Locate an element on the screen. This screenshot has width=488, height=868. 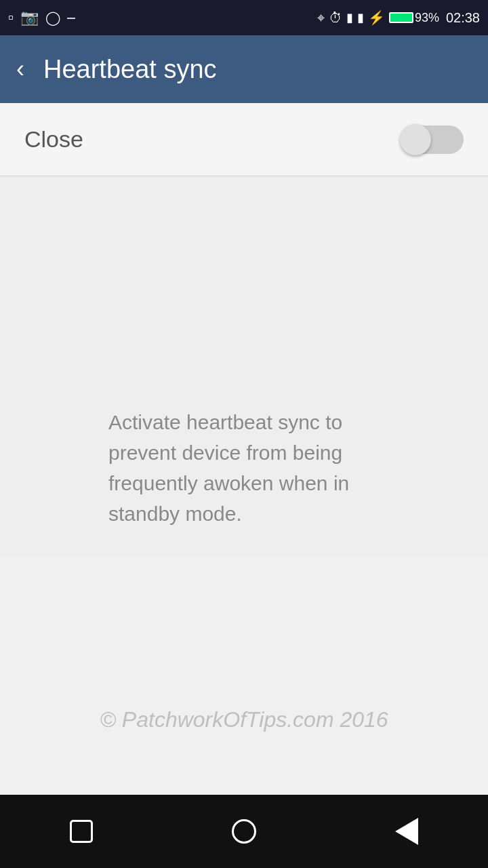
alarm-icon: ⏱ is located at coordinates (336, 18).